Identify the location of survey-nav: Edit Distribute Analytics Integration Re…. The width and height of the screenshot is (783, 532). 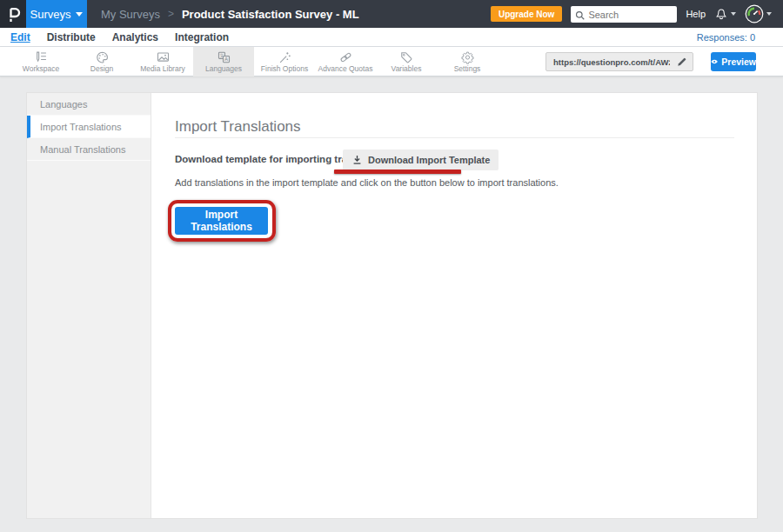
(392, 37).